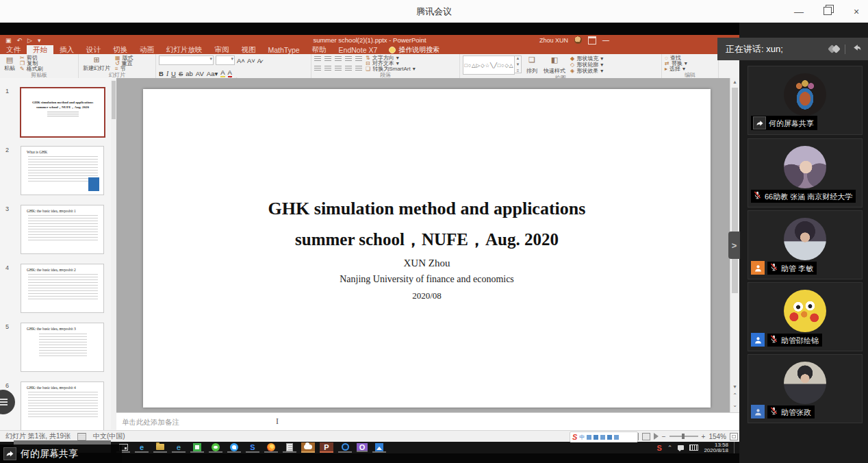  Describe the element at coordinates (518, 64) in the screenshot. I see `shapes-gallery-scroll: ▲▼≡` at that location.